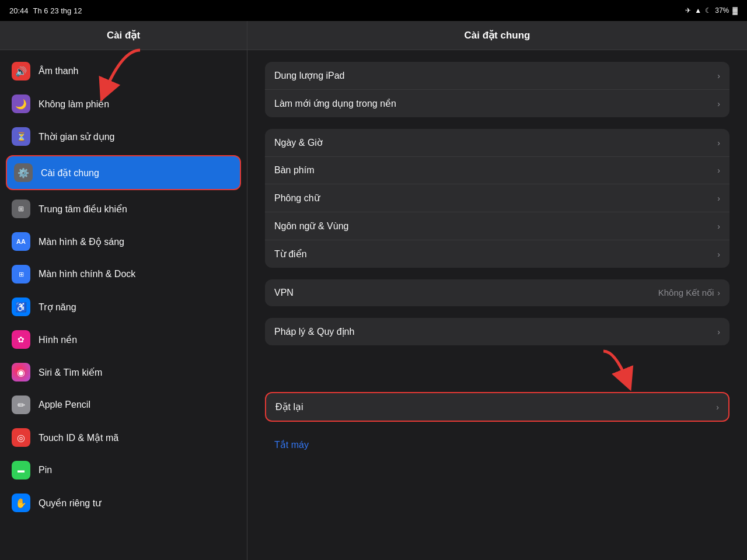 This screenshot has width=747, height=560. What do you see at coordinates (719, 332) in the screenshot?
I see `phap-ly-chevron: ›` at bounding box center [719, 332].